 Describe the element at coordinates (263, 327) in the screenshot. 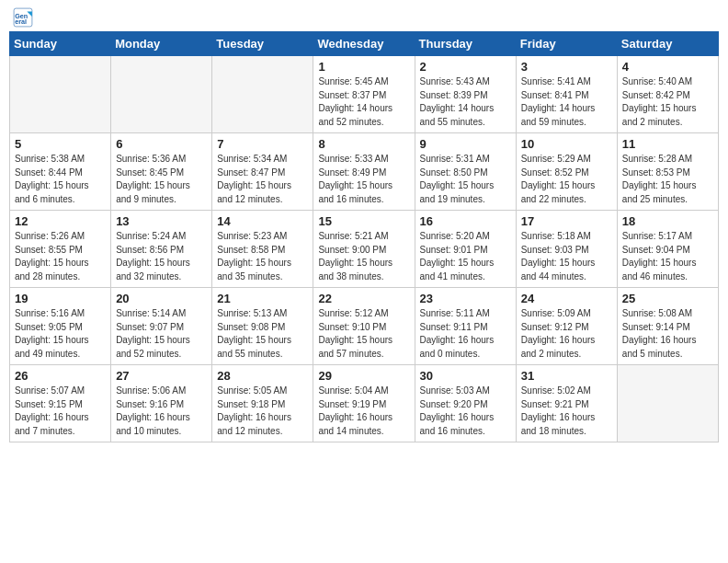

I see `day-cell: 21Sunrise: 5:13 AM Sunset: 9:08 PM Dayli…` at that location.